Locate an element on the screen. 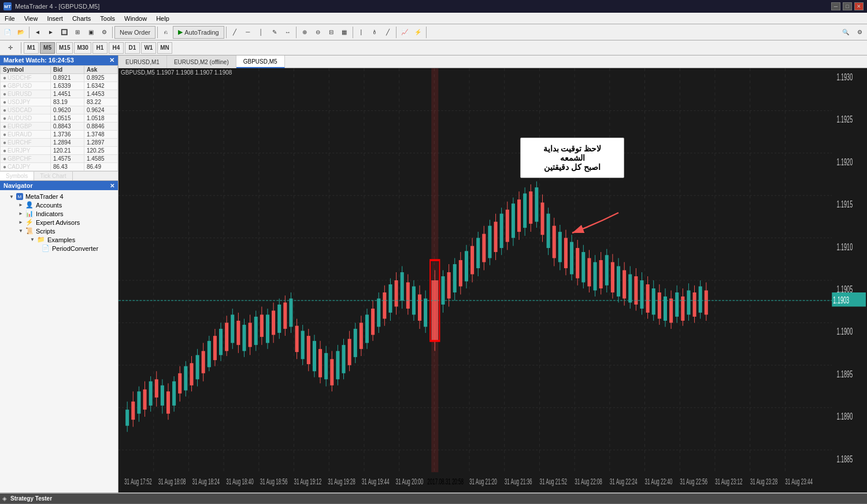  grid-btn: ⊟ is located at coordinates (331, 32).